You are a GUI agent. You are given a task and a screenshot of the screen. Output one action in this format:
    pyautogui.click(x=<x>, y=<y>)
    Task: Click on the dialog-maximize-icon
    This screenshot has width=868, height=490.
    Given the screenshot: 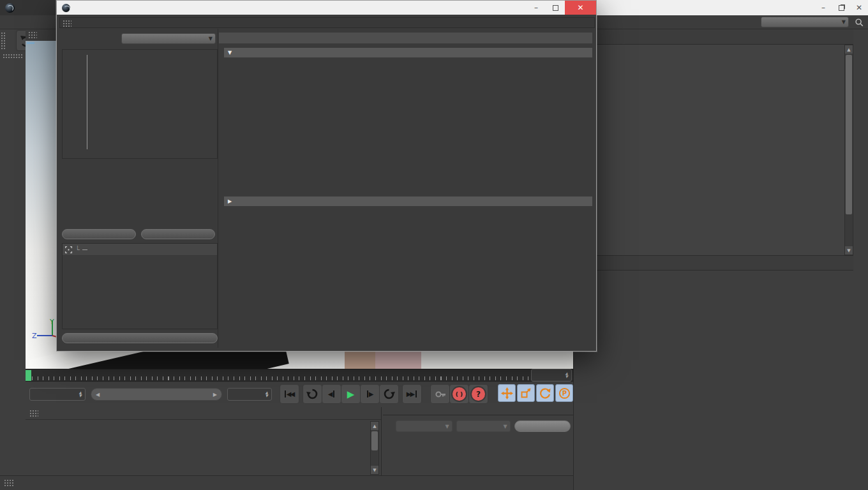 What is the action you would take?
    pyautogui.click(x=555, y=8)
    